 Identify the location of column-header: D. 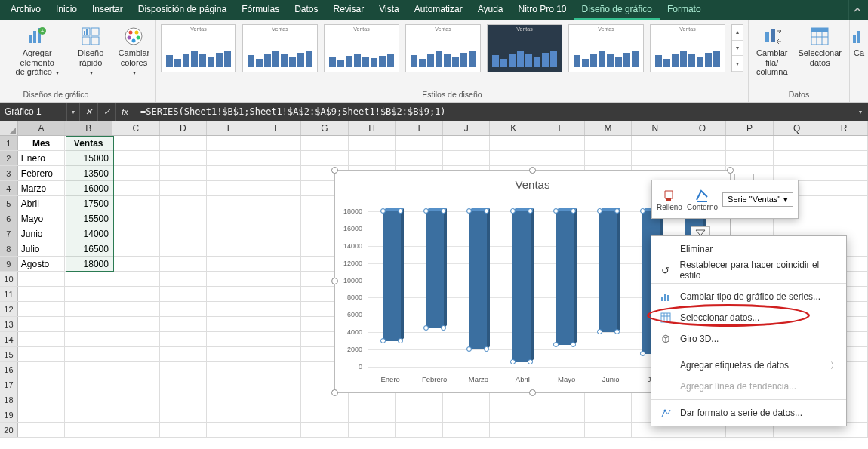
(184, 128).